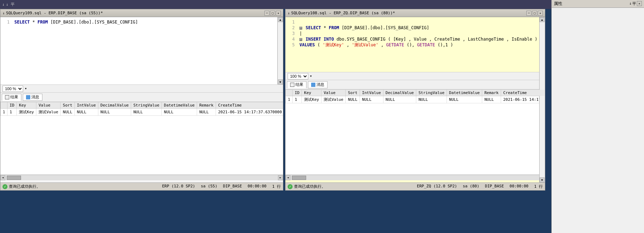 This screenshot has width=644, height=233. Describe the element at coordinates (4, 112) in the screenshot. I see `left-row-1-num: 1` at that location.